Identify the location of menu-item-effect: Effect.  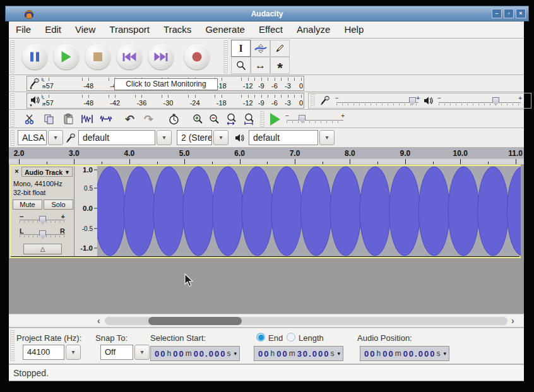
(271, 28).